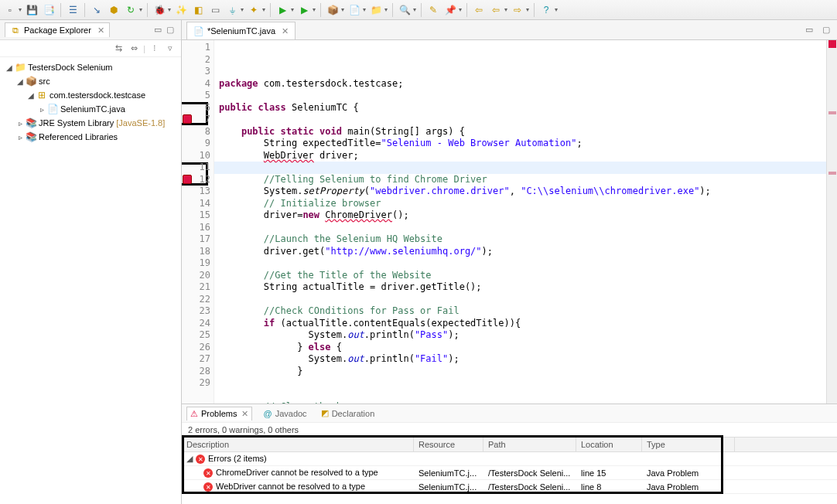 Image resolution: width=837 pixels, height=504 pixels. I want to click on editor-tab-label: *SeleniumTC.java, so click(241, 31).